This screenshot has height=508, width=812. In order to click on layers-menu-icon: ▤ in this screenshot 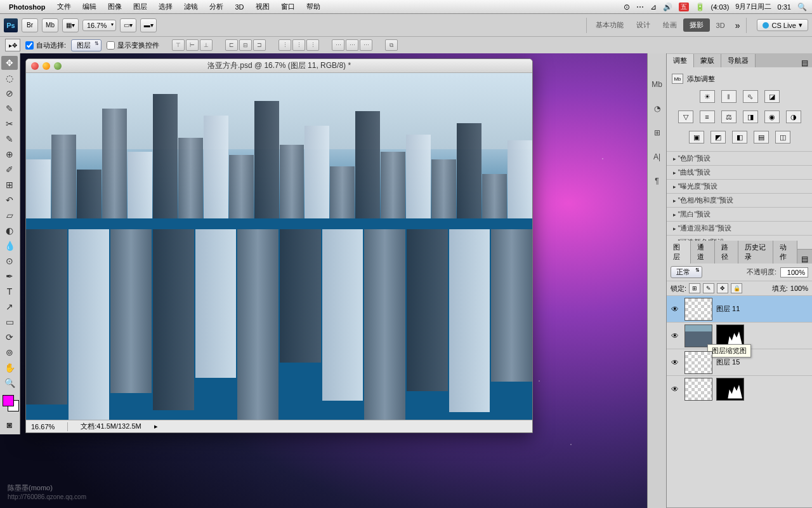, I will do `click(804, 259)`.